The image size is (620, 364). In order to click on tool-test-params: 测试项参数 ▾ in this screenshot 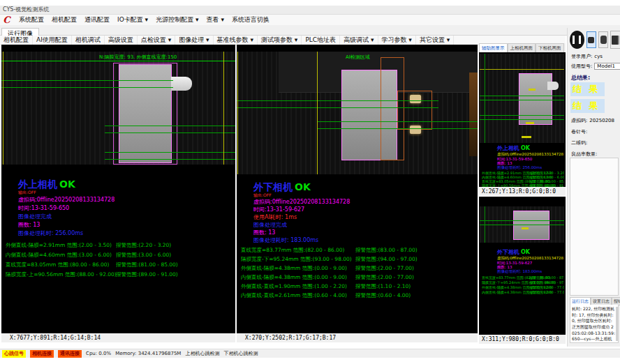, I will do `click(279, 40)`.